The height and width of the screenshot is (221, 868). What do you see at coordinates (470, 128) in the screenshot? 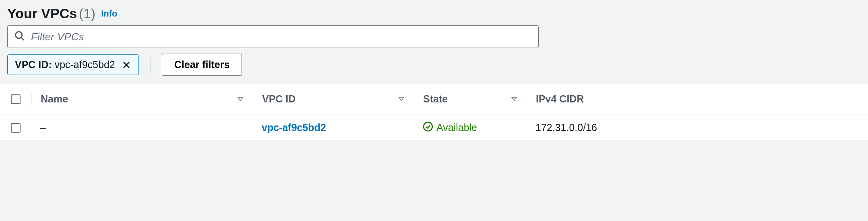
I see `cell-state: Available` at bounding box center [470, 128].